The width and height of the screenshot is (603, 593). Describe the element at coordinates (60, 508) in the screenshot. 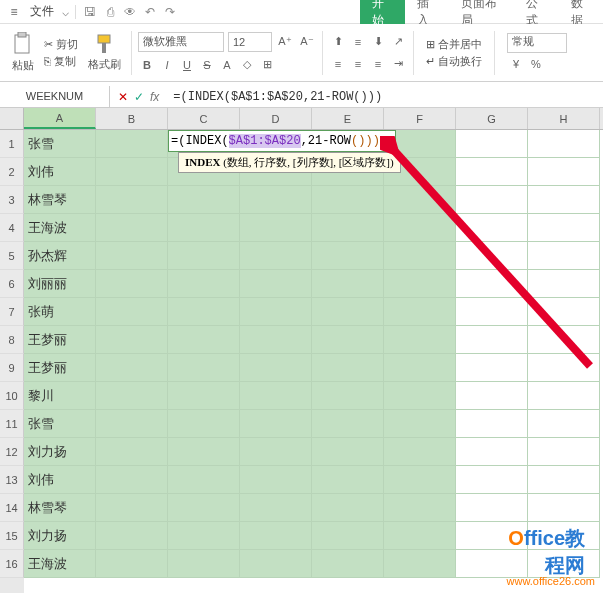

I see `cell: 林雪琴` at that location.